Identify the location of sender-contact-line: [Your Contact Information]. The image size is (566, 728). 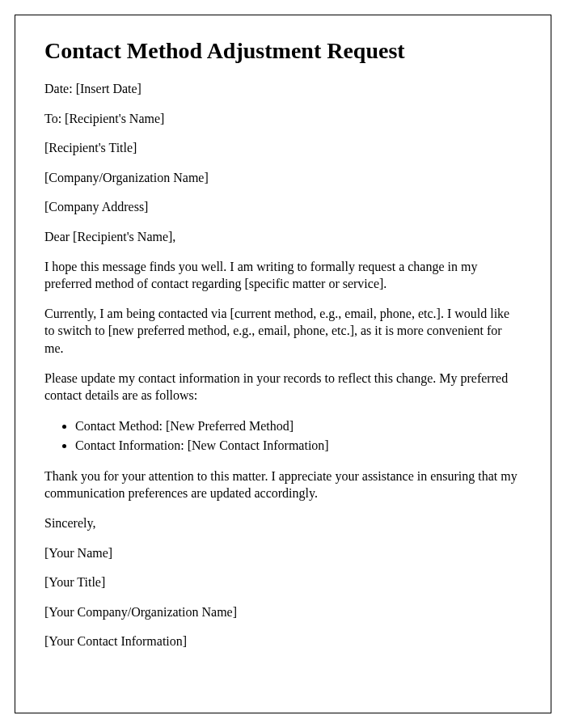
(283, 641).